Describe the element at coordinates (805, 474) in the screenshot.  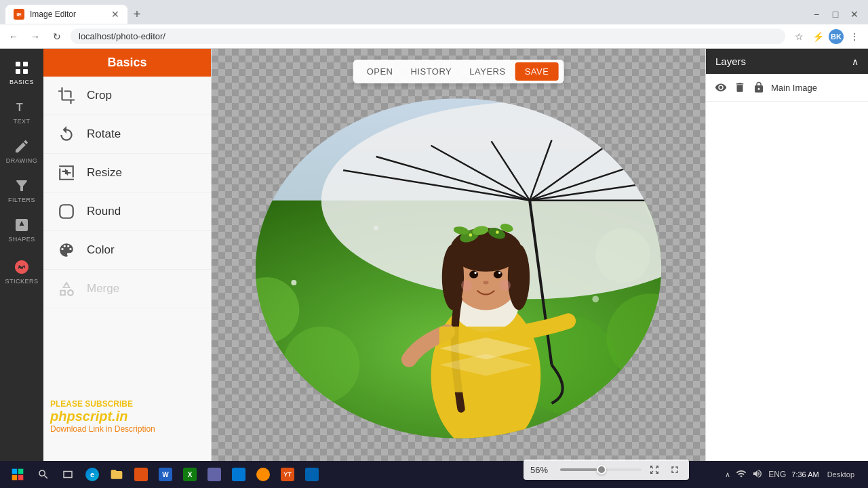
I see `taskbar-clock: 7:36 AM` at that location.